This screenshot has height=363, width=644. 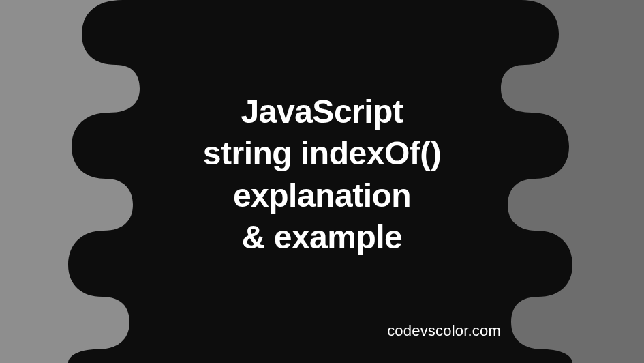 What do you see at coordinates (444, 331) in the screenshot?
I see `attribution-text: codevscolor.com` at bounding box center [444, 331].